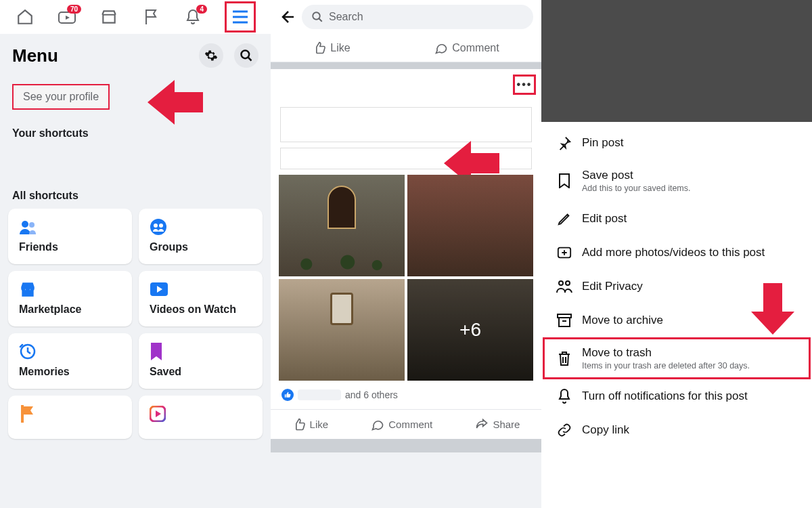 Image resolution: width=812 pixels, height=508 pixels. I want to click on shortcut-groups: Groups, so click(200, 236).